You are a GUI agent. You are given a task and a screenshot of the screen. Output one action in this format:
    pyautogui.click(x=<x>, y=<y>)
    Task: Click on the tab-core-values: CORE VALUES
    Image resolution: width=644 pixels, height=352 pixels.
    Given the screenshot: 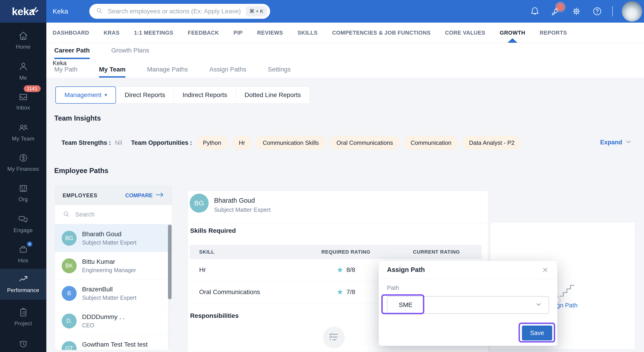 What is the action you would take?
    pyautogui.click(x=465, y=33)
    